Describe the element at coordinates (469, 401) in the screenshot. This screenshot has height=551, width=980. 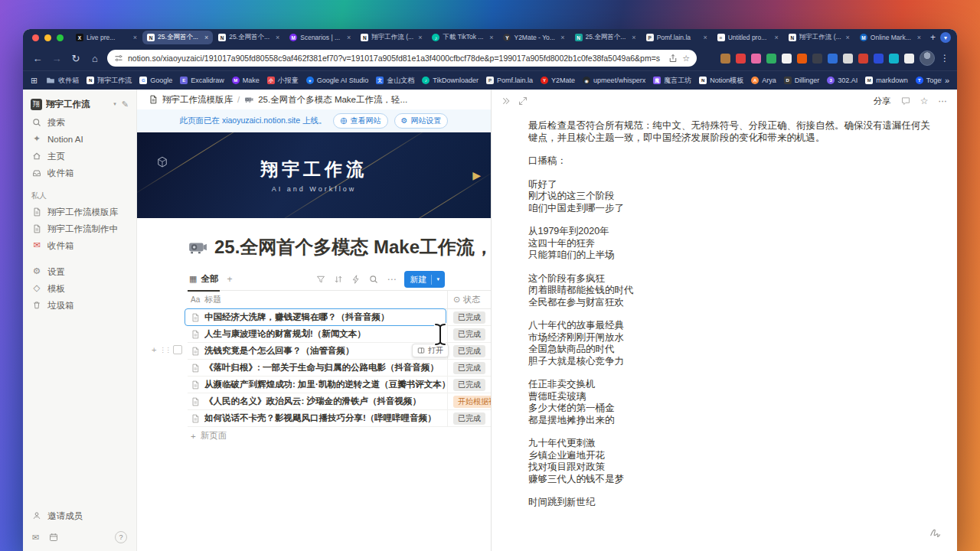
I see `row-status-cell: 开始根据视频` at that location.